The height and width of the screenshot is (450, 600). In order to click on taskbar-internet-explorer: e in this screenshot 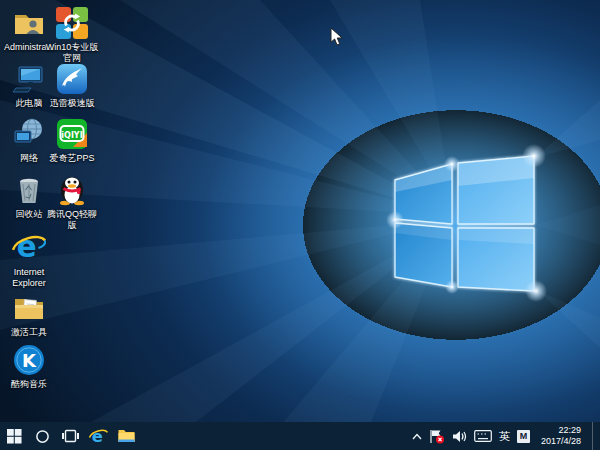, I will do `click(98, 436)`.